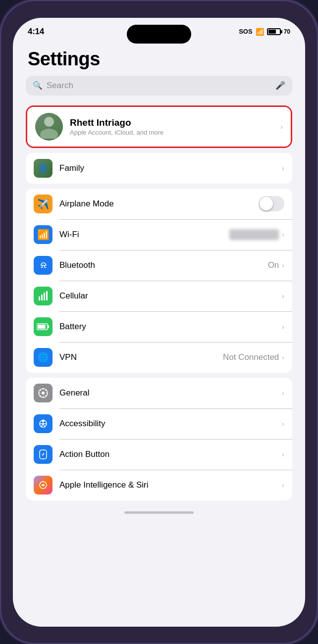 This screenshot has height=644, width=318. Describe the element at coordinates (159, 265) in the screenshot. I see `bluetooth-row: ⍾ Bluetooth On ›` at that location.